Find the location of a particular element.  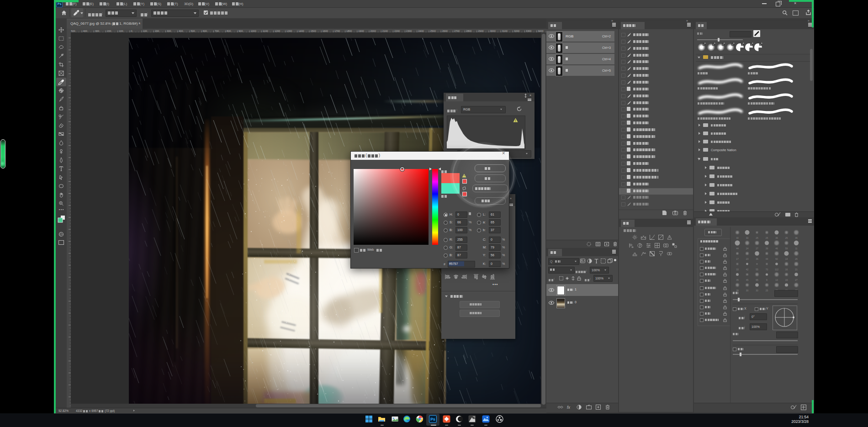

svg-text: 13 is located at coordinates (777, 280).